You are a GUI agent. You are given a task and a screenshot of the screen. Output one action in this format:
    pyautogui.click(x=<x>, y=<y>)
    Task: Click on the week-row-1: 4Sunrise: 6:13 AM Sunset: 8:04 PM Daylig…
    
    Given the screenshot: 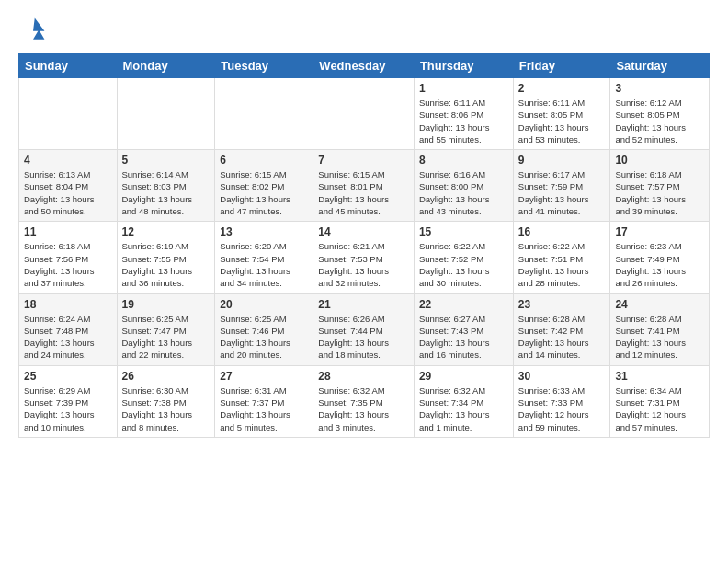 What is the action you would take?
    pyautogui.click(x=364, y=186)
    